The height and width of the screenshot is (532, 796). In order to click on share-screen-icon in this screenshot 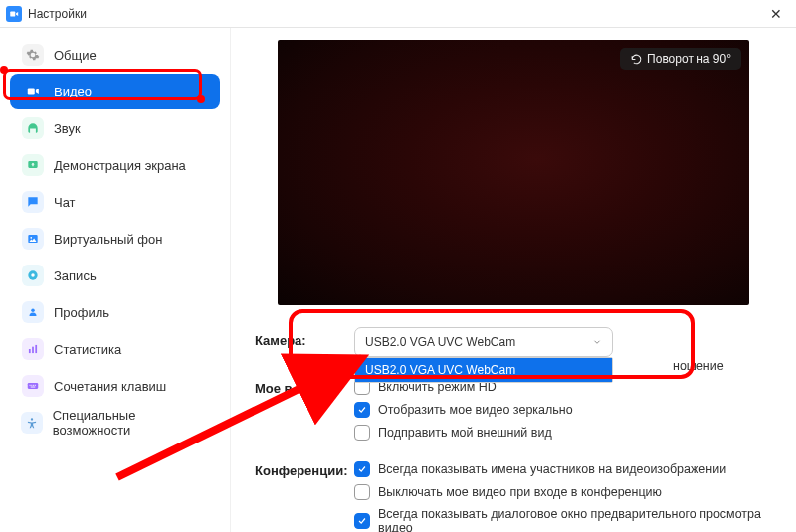, I will do `click(33, 165)`.